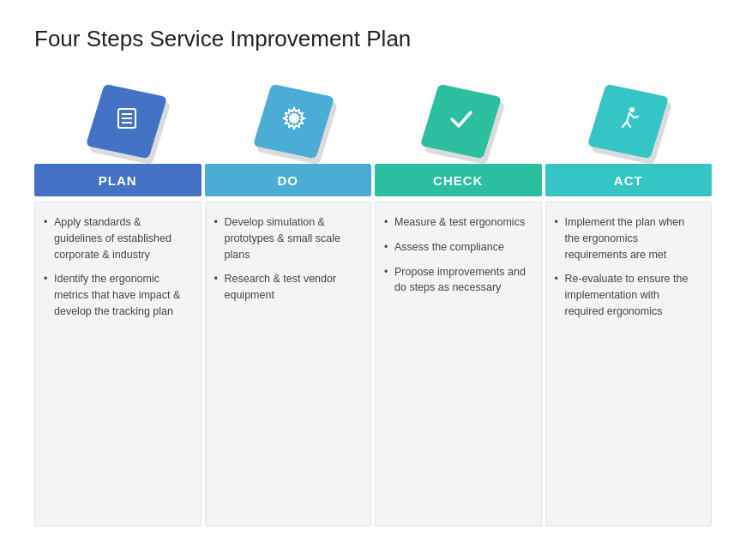 This screenshot has height=560, width=746. Describe the element at coordinates (118, 364) in the screenshot. I see `content-plan: Apply standards & guidelines of establis…` at that location.